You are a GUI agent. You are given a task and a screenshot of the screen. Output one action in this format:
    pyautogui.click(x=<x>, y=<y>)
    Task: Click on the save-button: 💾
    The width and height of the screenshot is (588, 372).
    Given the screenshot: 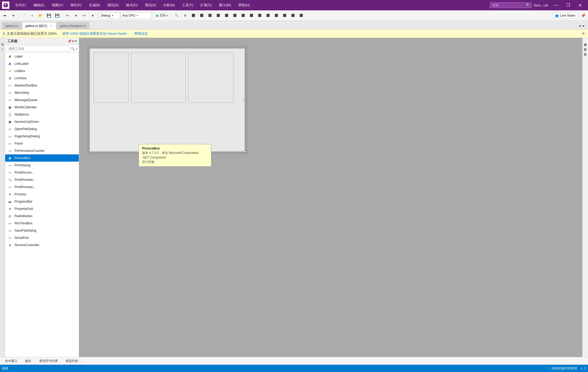 What is the action you would take?
    pyautogui.click(x=49, y=16)
    